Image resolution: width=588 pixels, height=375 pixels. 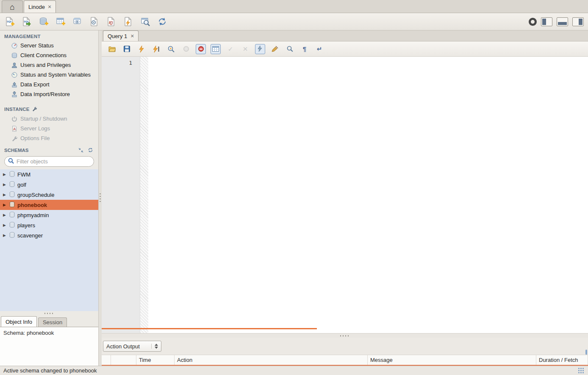 I want to click on search-table-data-icon, so click(x=145, y=22).